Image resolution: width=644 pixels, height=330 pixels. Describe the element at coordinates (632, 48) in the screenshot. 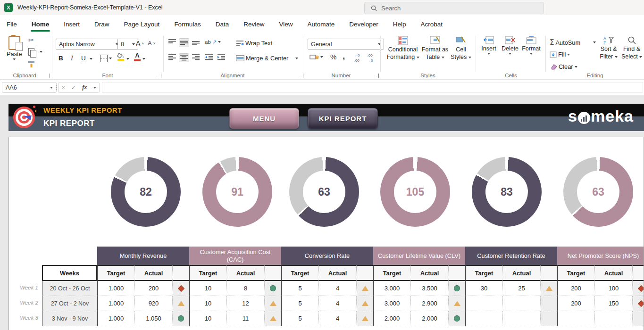

I see `find-select-button: Find & Select` at that location.